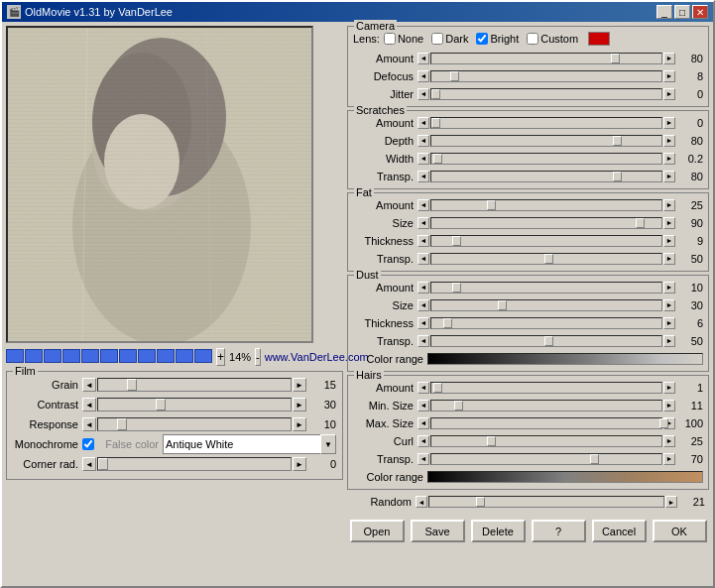 This screenshot has height=588, width=715. Describe the element at coordinates (669, 176) in the screenshot. I see `scr-transp-right-btn: ►` at that location.